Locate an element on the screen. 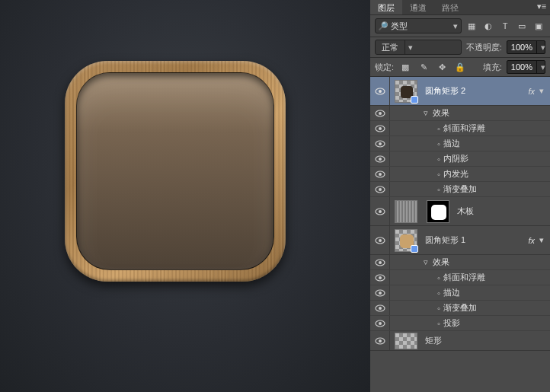 The height and width of the screenshot is (392, 550). layer-name: 矩形 is located at coordinates (484, 341).